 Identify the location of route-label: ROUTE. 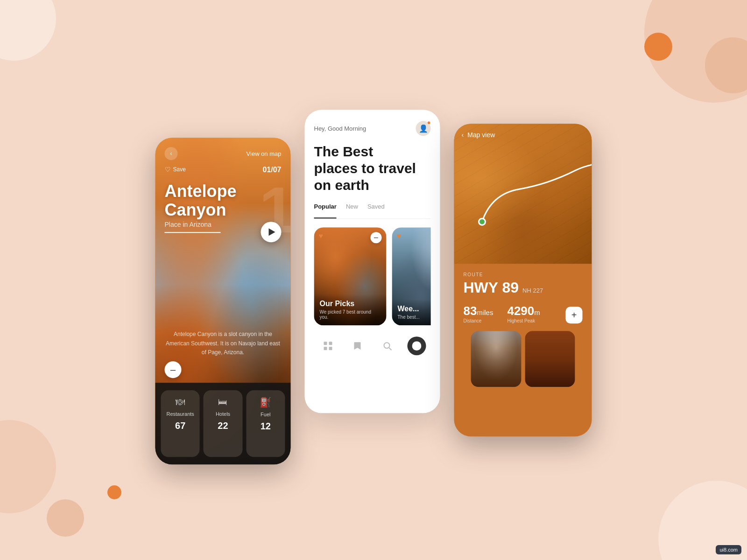
(523, 274).